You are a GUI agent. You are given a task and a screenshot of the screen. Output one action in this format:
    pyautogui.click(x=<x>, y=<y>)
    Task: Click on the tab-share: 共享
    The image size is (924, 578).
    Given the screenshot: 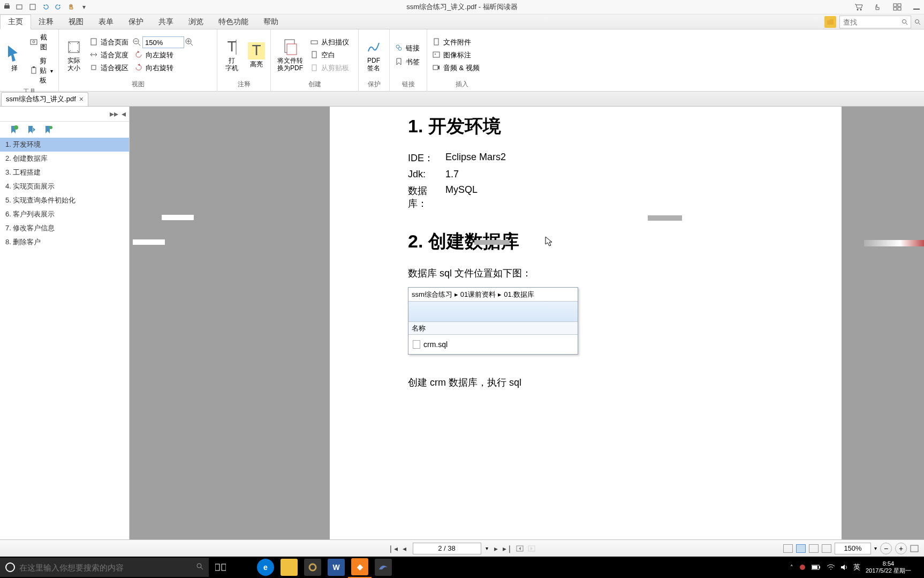 What is the action you would take?
    pyautogui.click(x=166, y=22)
    